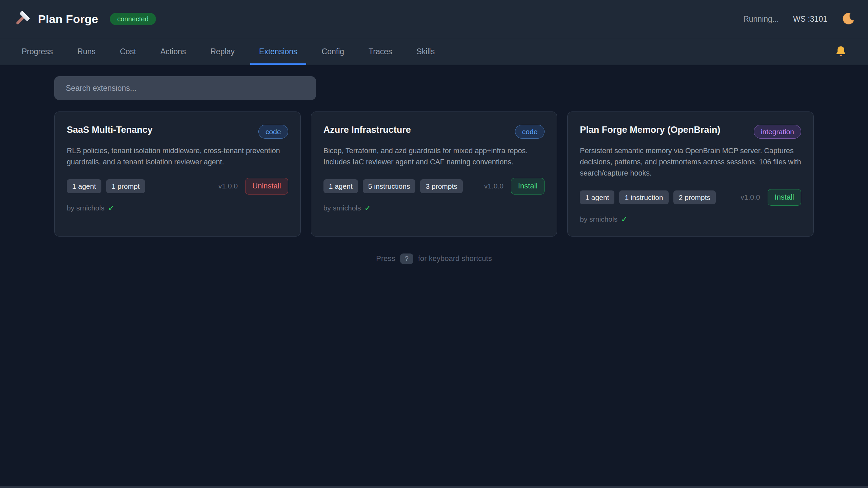 The height and width of the screenshot is (488, 868). What do you see at coordinates (434, 52) in the screenshot?
I see `nav-tabbar: Progress Runs Cost Actions Replay Extens…` at bounding box center [434, 52].